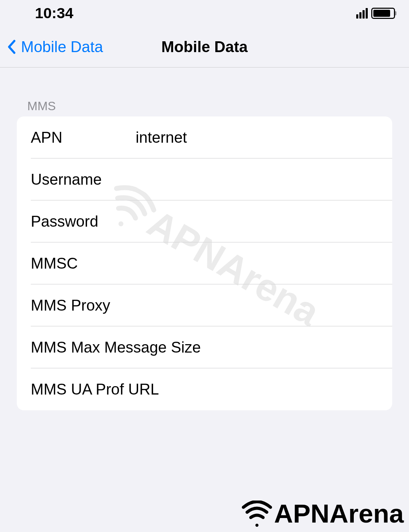 This screenshot has width=409, height=532. What do you see at coordinates (339, 513) in the screenshot?
I see `watermark-text: APNArena` at bounding box center [339, 513].